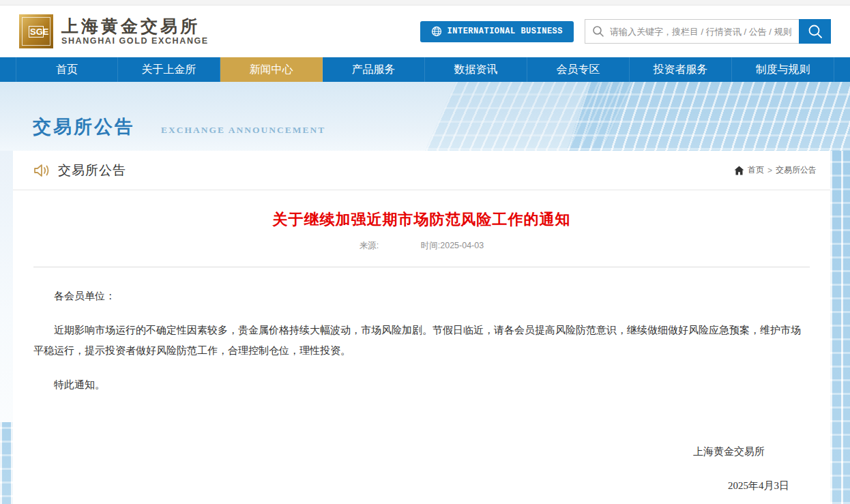 The height and width of the screenshot is (504, 850). I want to click on nav-item-members: 会员专区, so click(578, 70).